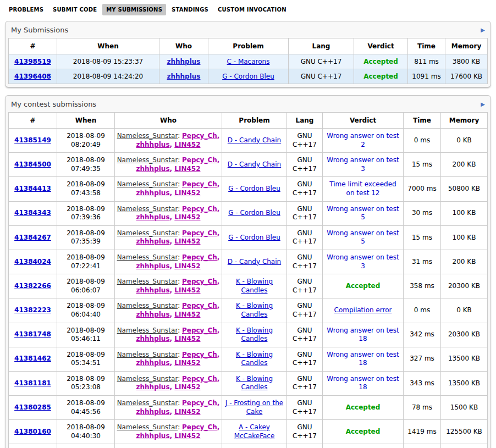 The height and width of the screenshot is (448, 496). Describe the element at coordinates (255, 432) in the screenshot. I see `problem-link: A - Cakey McCakeFace` at that location.